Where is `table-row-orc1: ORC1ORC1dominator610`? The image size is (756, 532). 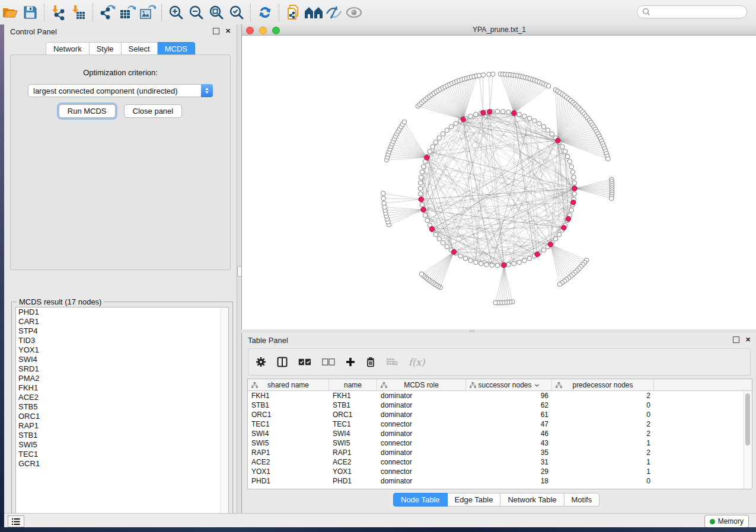 table-row-orc1: ORC1ORC1dominator610 is located at coordinates (500, 415).